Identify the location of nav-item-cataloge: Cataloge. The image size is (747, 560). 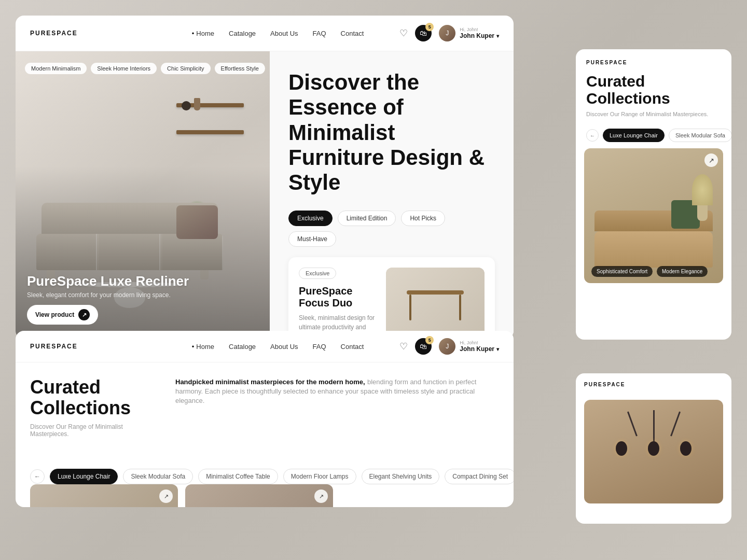
(242, 33).